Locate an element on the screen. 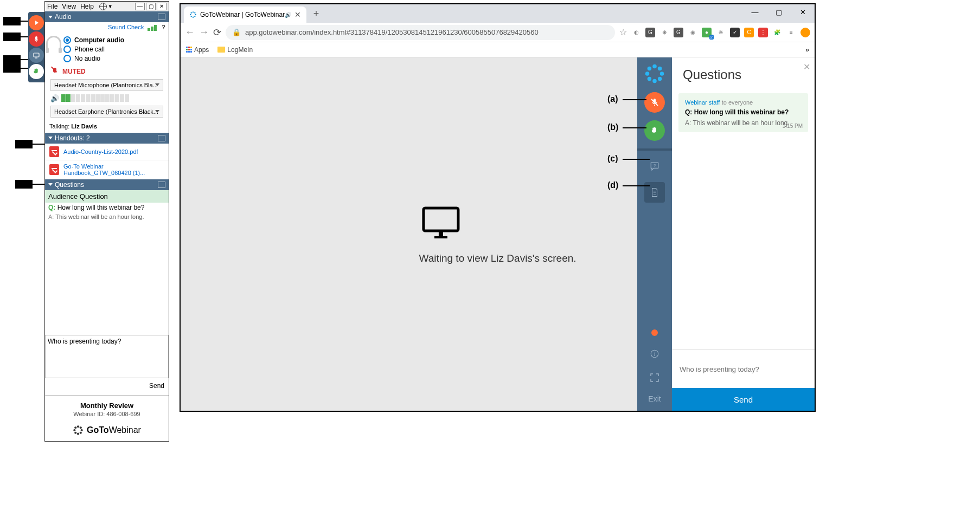 The height and width of the screenshot is (518, 980). radio-computer-audio: Computer audio is located at coordinates (116, 40).